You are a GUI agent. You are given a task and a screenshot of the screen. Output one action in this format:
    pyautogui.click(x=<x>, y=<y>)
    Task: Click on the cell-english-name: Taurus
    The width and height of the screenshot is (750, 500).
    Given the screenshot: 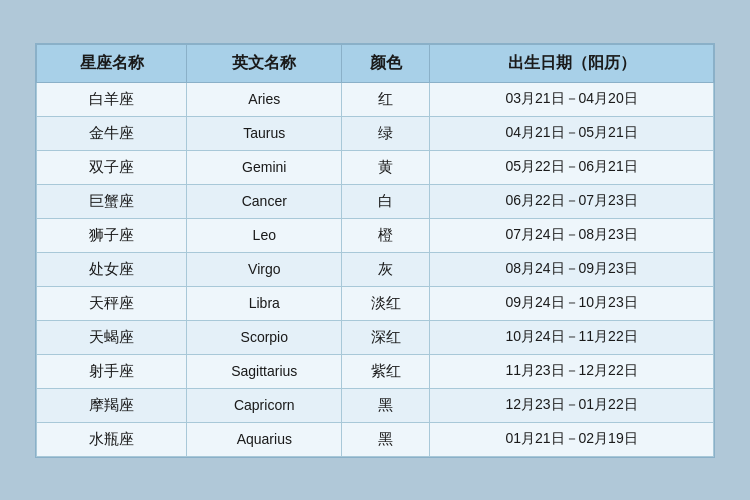 What is the action you would take?
    pyautogui.click(x=264, y=133)
    